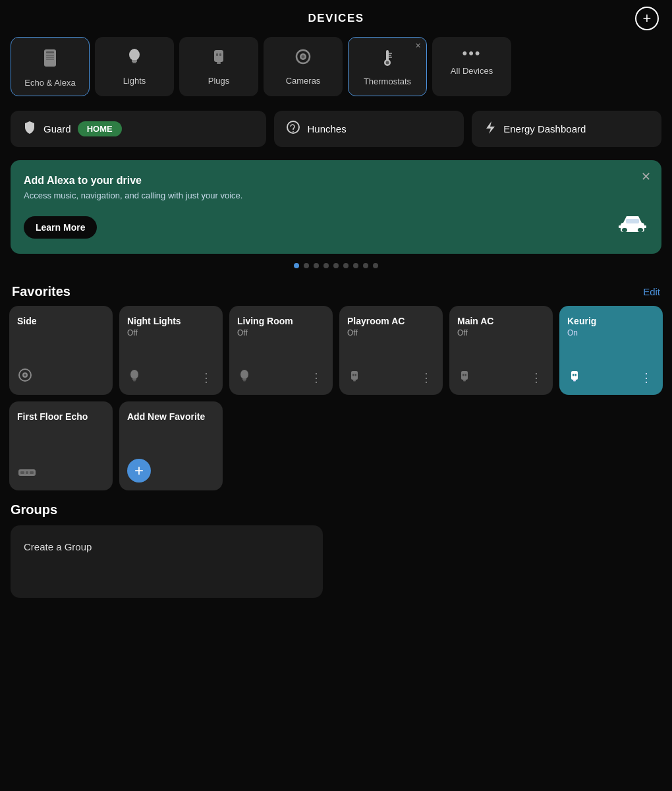 The image size is (672, 791). I want to click on fav-card-status-night-lights: Off, so click(171, 333).